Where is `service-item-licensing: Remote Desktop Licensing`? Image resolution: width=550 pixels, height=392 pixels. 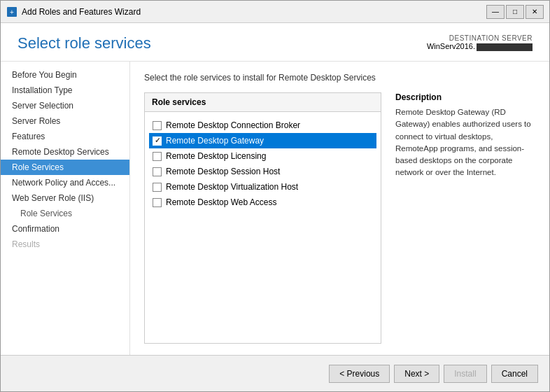
service-item-licensing: Remote Desktop Licensing is located at coordinates (263, 156).